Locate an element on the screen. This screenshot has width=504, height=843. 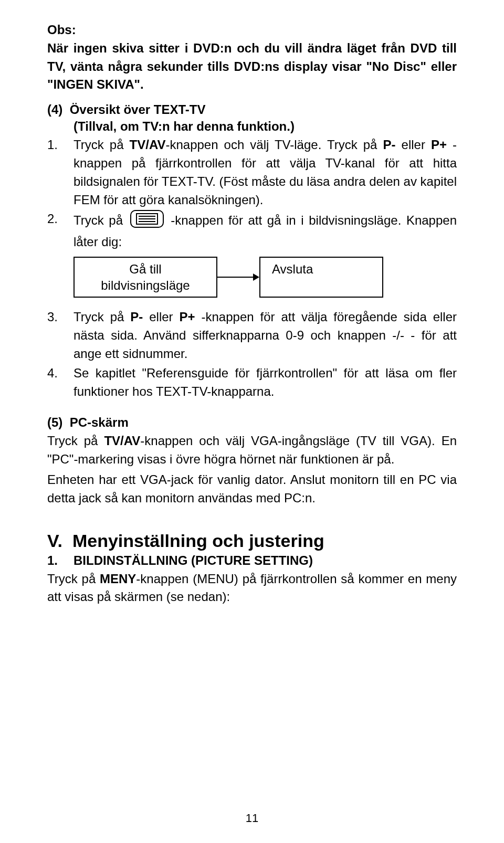
list-body: Tryck på P- eller P+ -knappen för att vä… is located at coordinates (265, 335).